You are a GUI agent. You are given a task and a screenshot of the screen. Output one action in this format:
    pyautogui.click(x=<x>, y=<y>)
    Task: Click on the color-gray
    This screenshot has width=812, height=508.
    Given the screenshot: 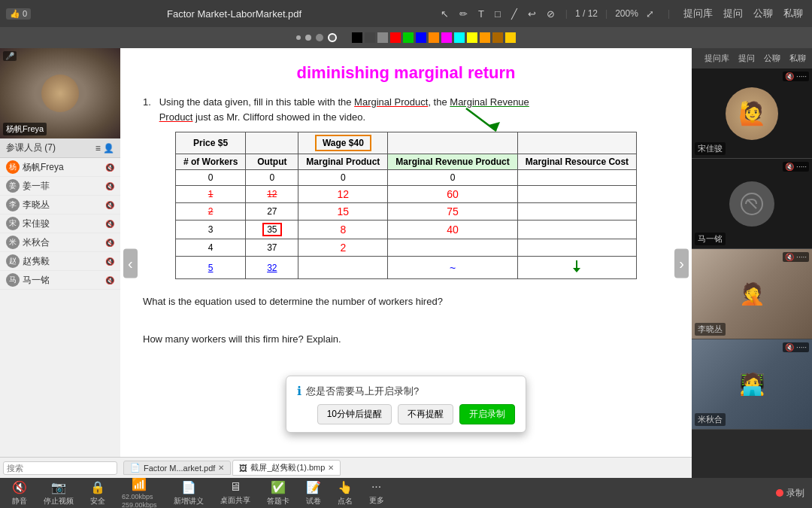 What is the action you would take?
    pyautogui.click(x=383, y=38)
    